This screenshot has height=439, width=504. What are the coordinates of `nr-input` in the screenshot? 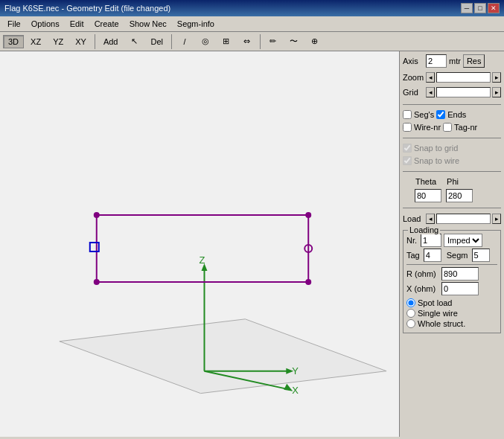 It's located at (431, 240).